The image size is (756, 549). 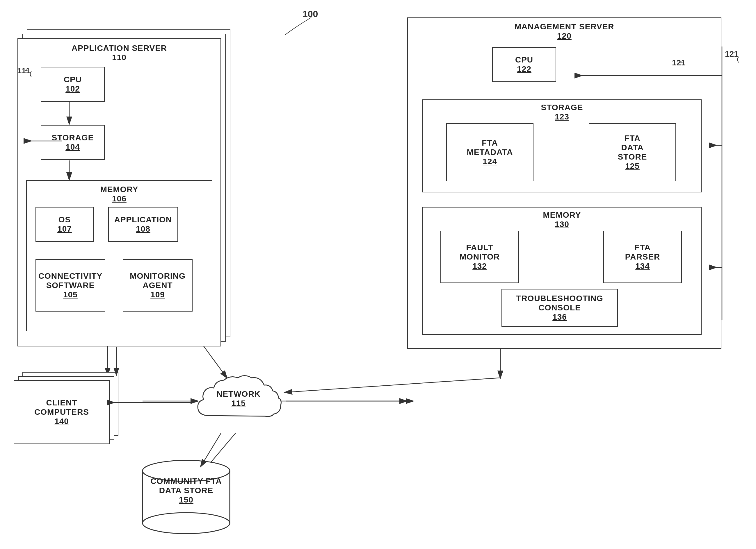 What do you see at coordinates (73, 138) in the screenshot?
I see `storage-104-label: STORAGE` at bounding box center [73, 138].